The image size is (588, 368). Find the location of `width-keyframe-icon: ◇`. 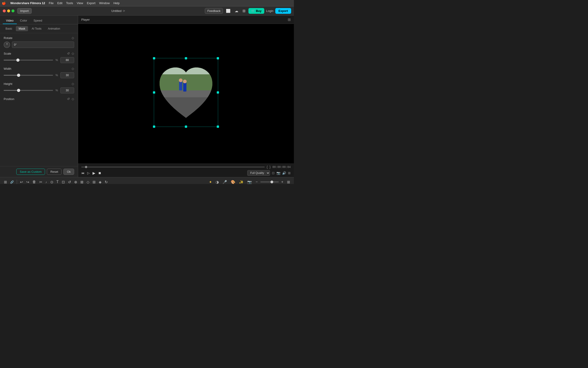

width-keyframe-icon: ◇ is located at coordinates (73, 69).